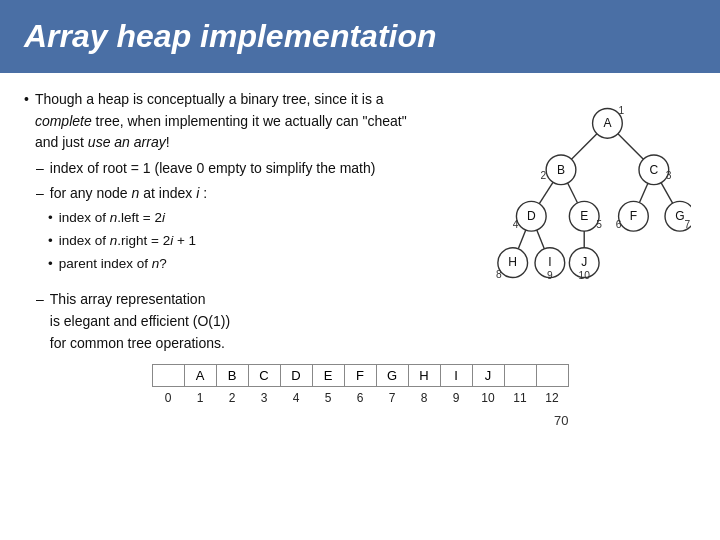 The height and width of the screenshot is (540, 720). Describe the element at coordinates (680, 216) in the screenshot. I see `svg-text: G` at that location.